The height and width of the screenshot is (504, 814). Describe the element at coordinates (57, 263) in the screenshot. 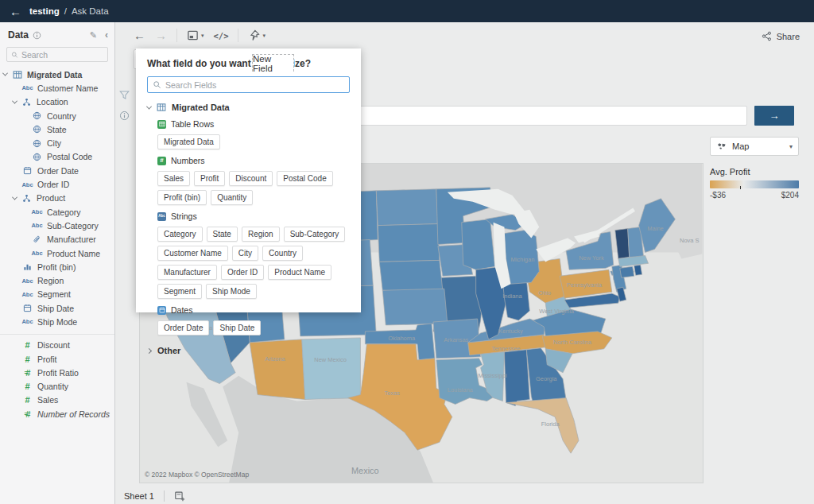

I see `data-pane: Data ✎ ‹ Migrated Data AbcCustomer Name …` at that location.